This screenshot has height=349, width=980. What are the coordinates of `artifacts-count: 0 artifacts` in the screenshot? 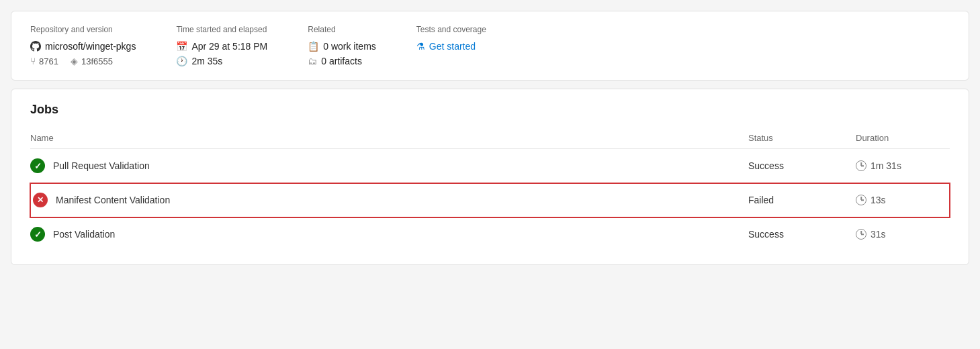 It's located at (341, 61).